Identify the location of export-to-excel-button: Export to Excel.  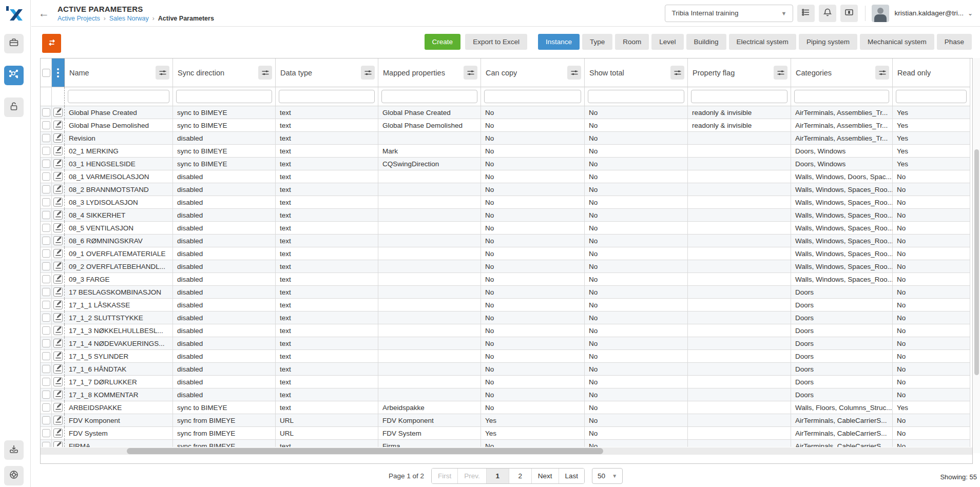
(496, 42).